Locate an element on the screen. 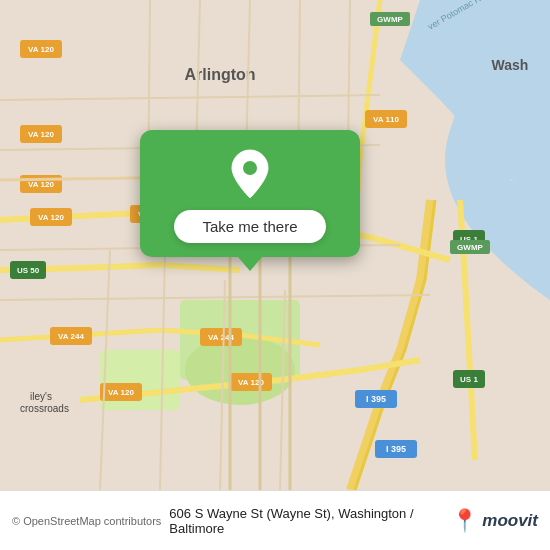 The height and width of the screenshot is (550, 550). svg-text: US 50 is located at coordinates (28, 270).